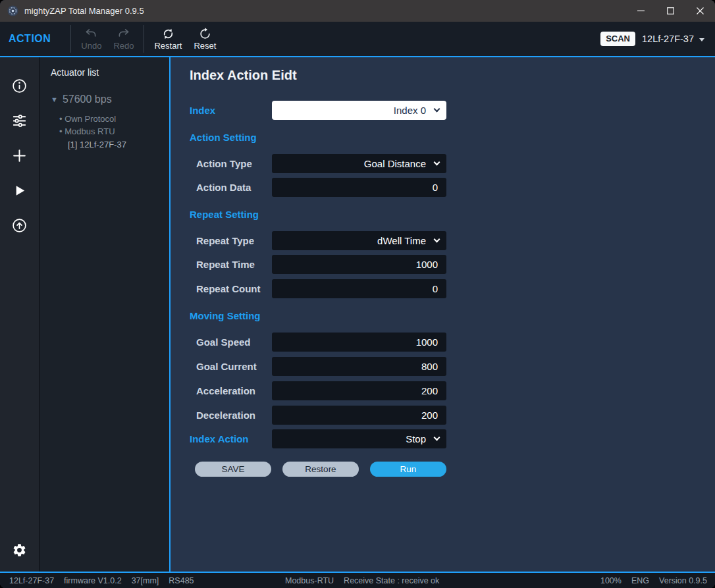 This screenshot has width=715, height=588. Describe the element at coordinates (452, 391) in the screenshot. I see `acceleration-row: Acceleration` at that location.